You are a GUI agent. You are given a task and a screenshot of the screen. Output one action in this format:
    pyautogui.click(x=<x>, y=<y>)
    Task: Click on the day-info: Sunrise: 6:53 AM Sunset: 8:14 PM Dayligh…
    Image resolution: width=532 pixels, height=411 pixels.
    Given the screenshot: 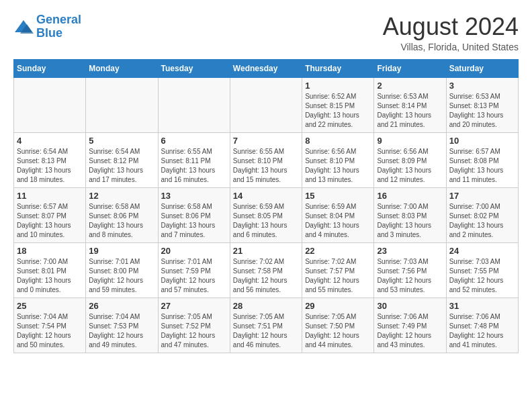 What is the action you would take?
    pyautogui.click(x=410, y=111)
    